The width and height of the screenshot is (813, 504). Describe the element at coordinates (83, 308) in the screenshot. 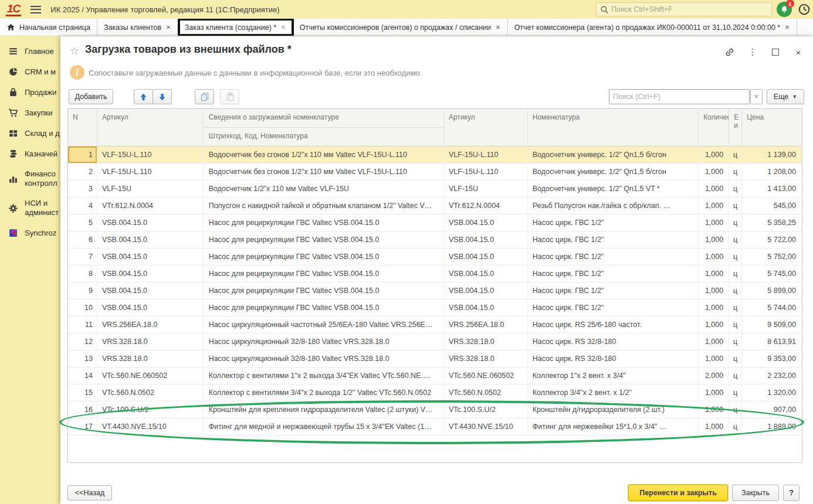

I see `cell-n: 10` at that location.